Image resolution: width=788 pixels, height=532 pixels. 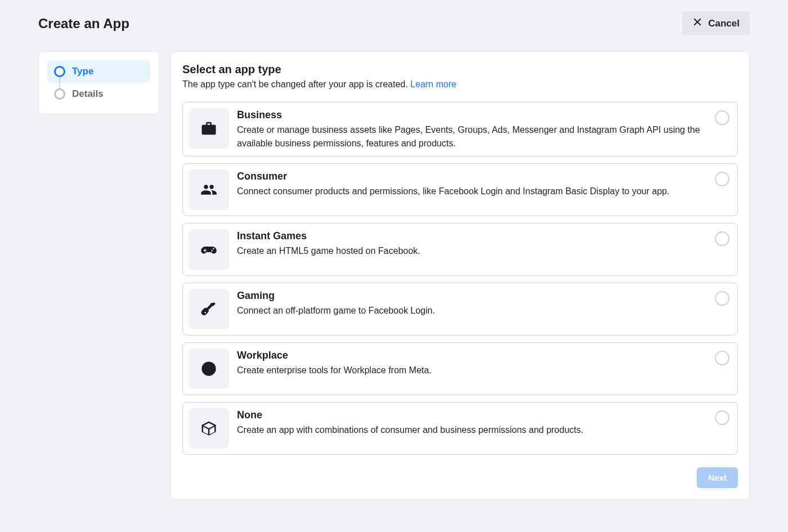 I want to click on option-body: Consumer Connect consumer products and p…, so click(x=472, y=184).